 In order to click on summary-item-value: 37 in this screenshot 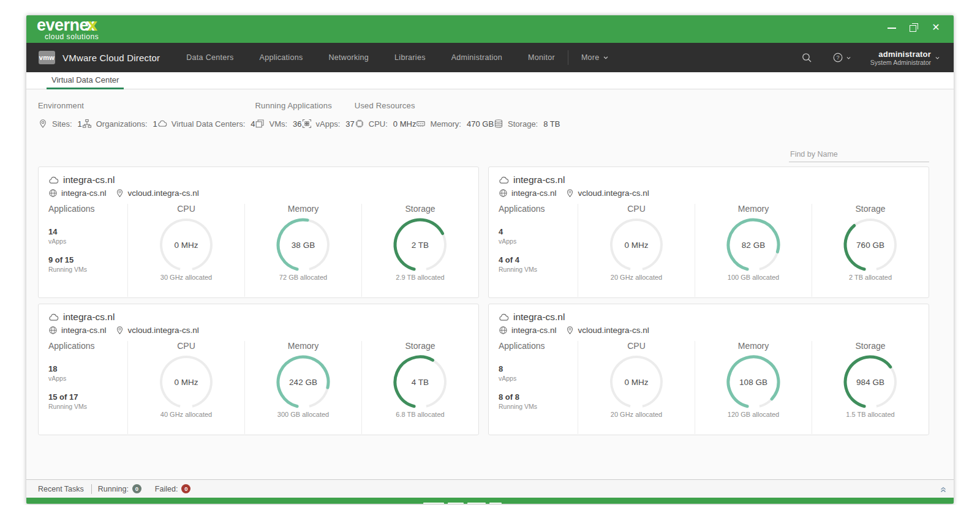, I will do `click(350, 124)`.